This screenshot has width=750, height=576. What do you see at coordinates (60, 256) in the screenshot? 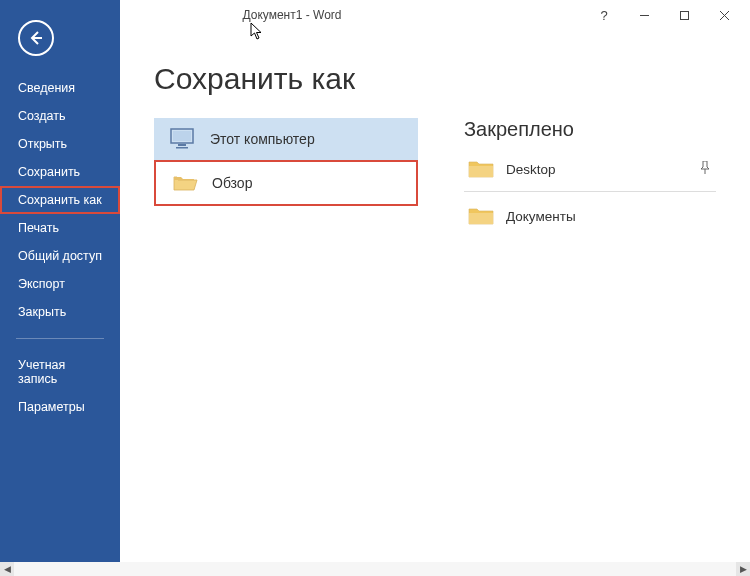
I see `nav-share: Общий доступ` at bounding box center [60, 256].